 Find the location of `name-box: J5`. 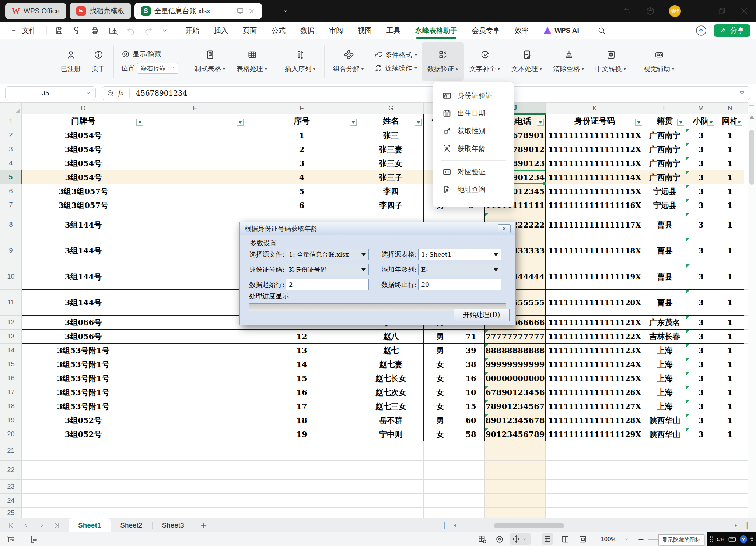

name-box: J5 is located at coordinates (50, 93).